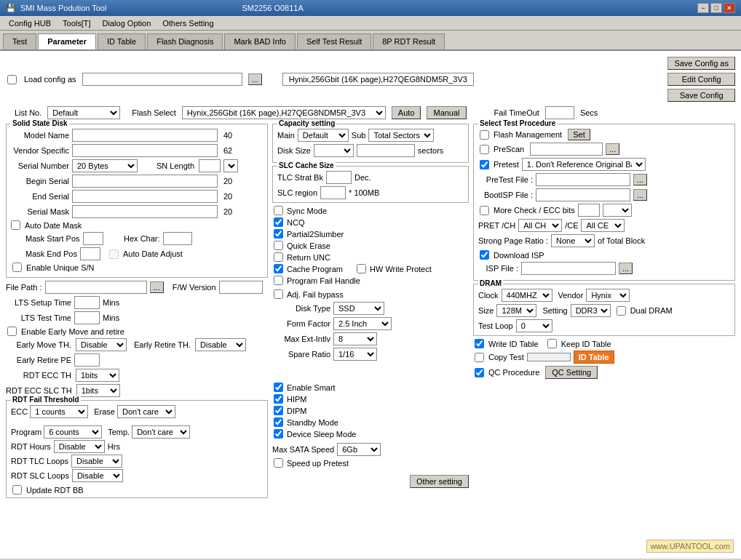 Image resolution: width=741 pixels, height=560 pixels. What do you see at coordinates (479, 343) in the screenshot?
I see `write-id-checkbox` at bounding box center [479, 343].